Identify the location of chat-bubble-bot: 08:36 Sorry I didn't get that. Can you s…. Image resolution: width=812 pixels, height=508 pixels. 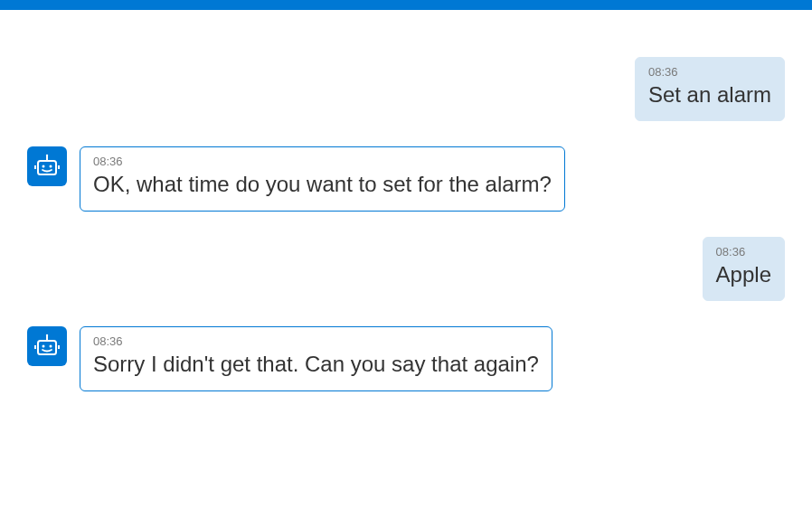
(316, 358).